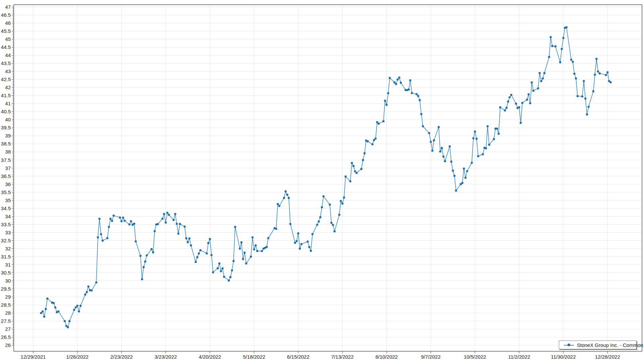 Image resolution: width=644 pixels, height=362 pixels. I want to click on legend-series-label: StoneX Group Inc. - Common Stock, so click(610, 345).